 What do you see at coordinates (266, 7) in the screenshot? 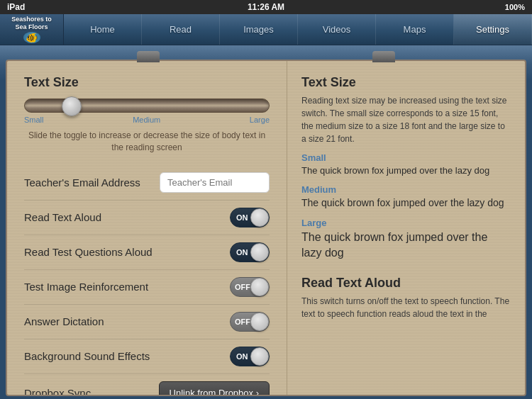
I see `status-time: 11:26 AM` at bounding box center [266, 7].